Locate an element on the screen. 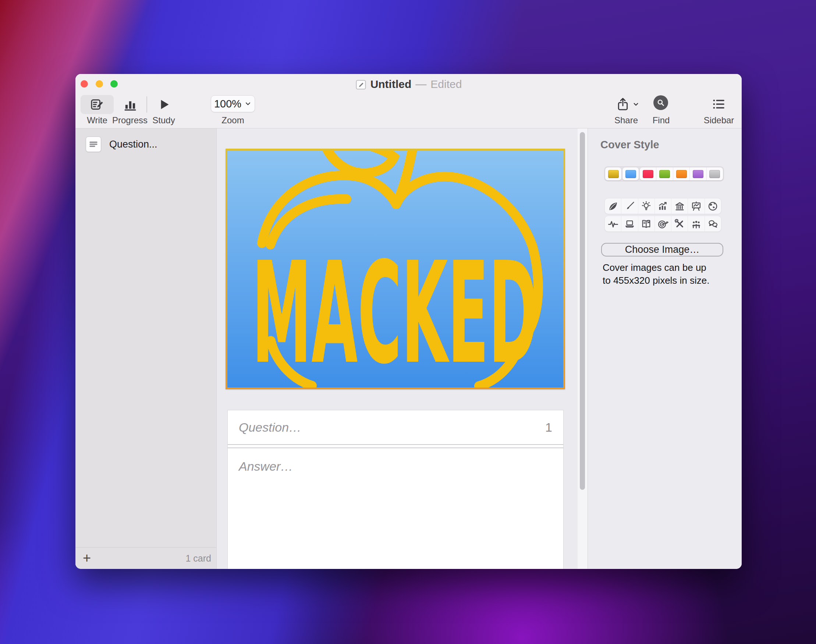 This screenshot has width=816, height=644. target-icon is located at coordinates (663, 224).